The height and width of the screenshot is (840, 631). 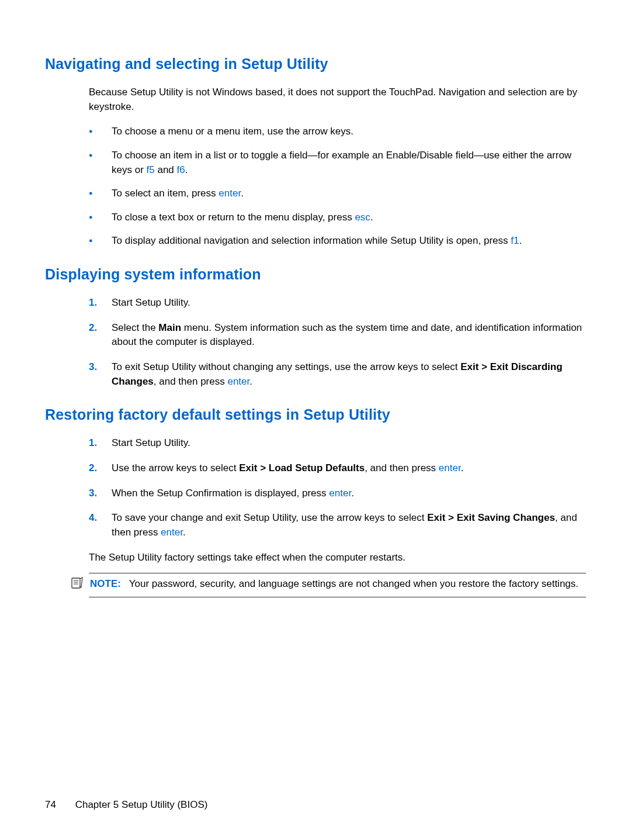 I want to click on list-item: 3. To exit Setup Utility without changin…, so click(x=338, y=374).